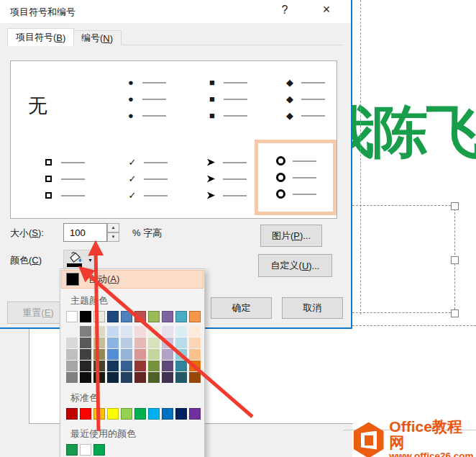  Describe the element at coordinates (175, 12) in the screenshot. I see `dialog-titlebar: 项目符号和编号 ? ×` at that location.